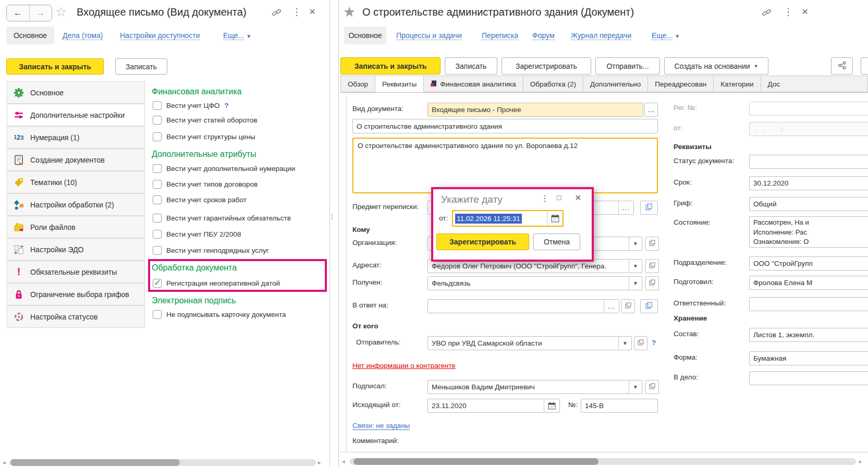 This screenshot has width=868, height=467. I want to click on reg-date-field: . . :, so click(809, 129).